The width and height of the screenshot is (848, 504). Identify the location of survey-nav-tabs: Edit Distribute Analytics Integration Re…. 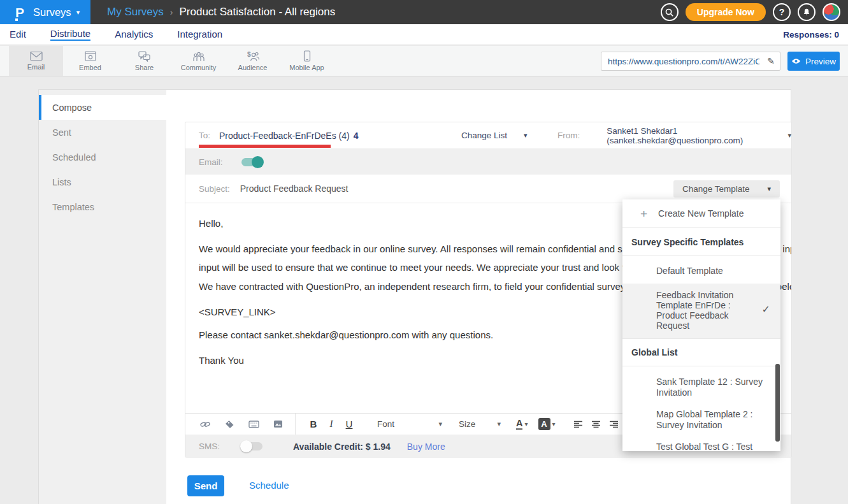
(424, 34).